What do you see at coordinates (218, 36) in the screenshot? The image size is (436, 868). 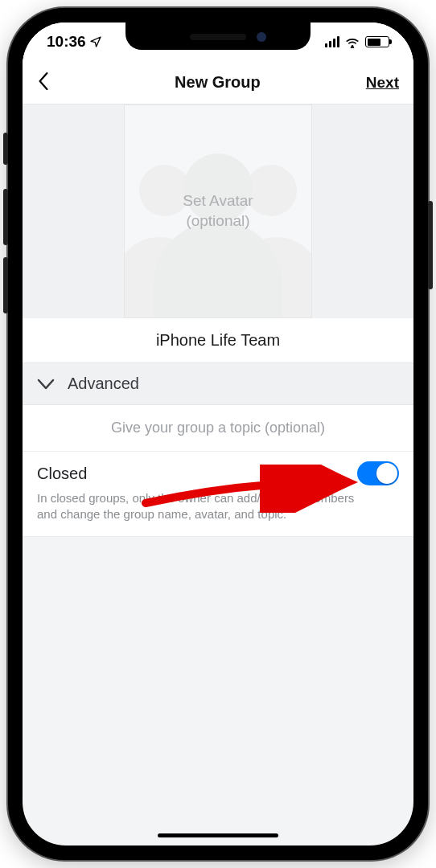 I see `notch` at bounding box center [218, 36].